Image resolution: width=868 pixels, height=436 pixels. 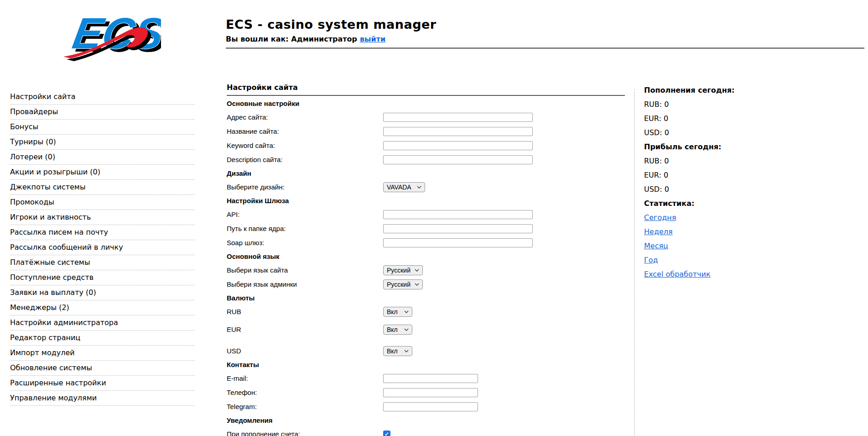 What do you see at coordinates (426, 215) in the screenshot?
I see `api-field: API:` at bounding box center [426, 215].